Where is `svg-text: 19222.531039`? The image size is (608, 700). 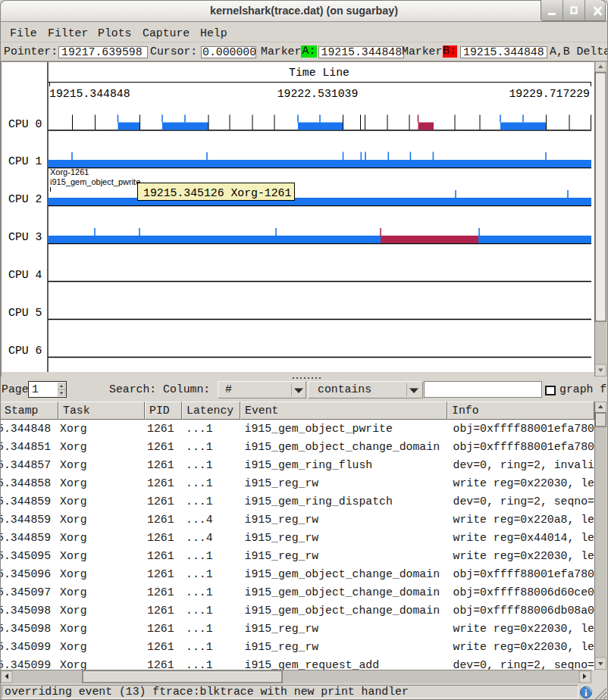
svg-text: 19222.531039 is located at coordinates (318, 94).